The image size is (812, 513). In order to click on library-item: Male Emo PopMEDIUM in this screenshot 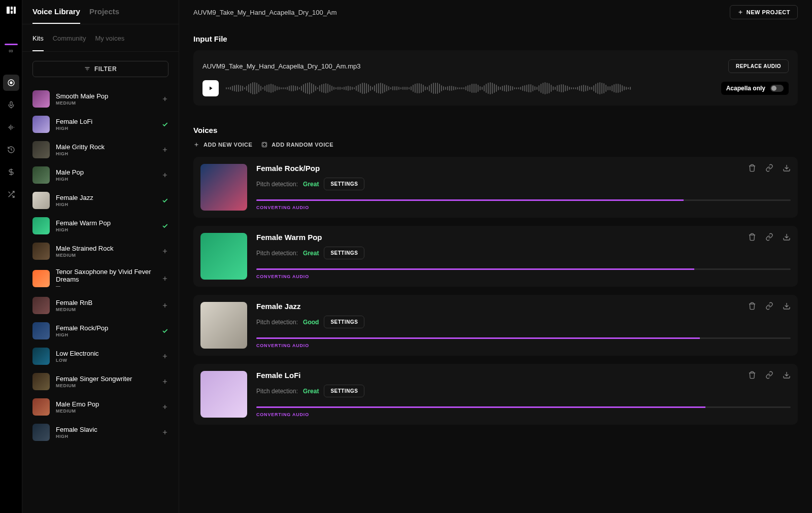, I will do `click(100, 407)`.